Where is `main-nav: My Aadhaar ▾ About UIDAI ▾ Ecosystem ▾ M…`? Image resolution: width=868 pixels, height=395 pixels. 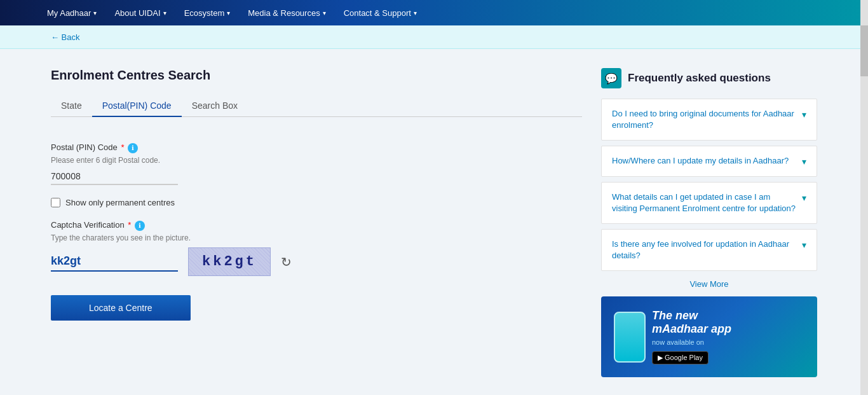
main-nav: My Aadhaar ▾ About UIDAI ▾ Ecosystem ▾ M… is located at coordinates (434, 13).